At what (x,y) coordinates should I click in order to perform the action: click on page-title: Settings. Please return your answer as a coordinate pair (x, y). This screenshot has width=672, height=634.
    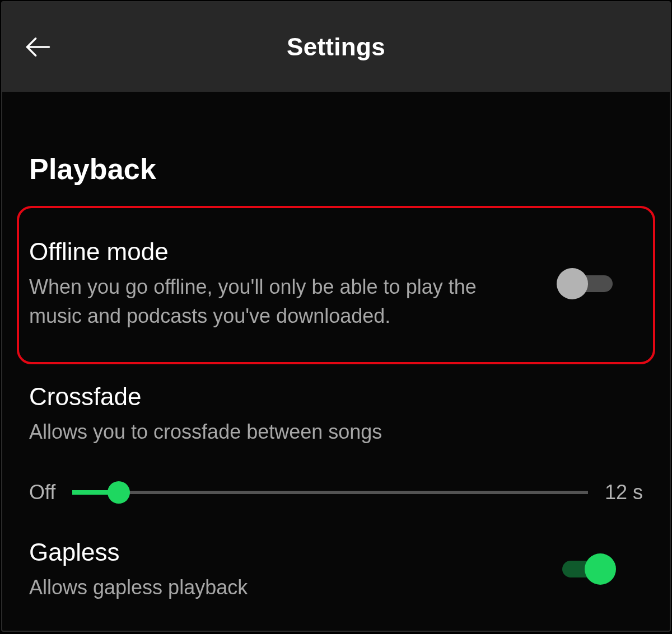
    Looking at the image, I should click on (336, 47).